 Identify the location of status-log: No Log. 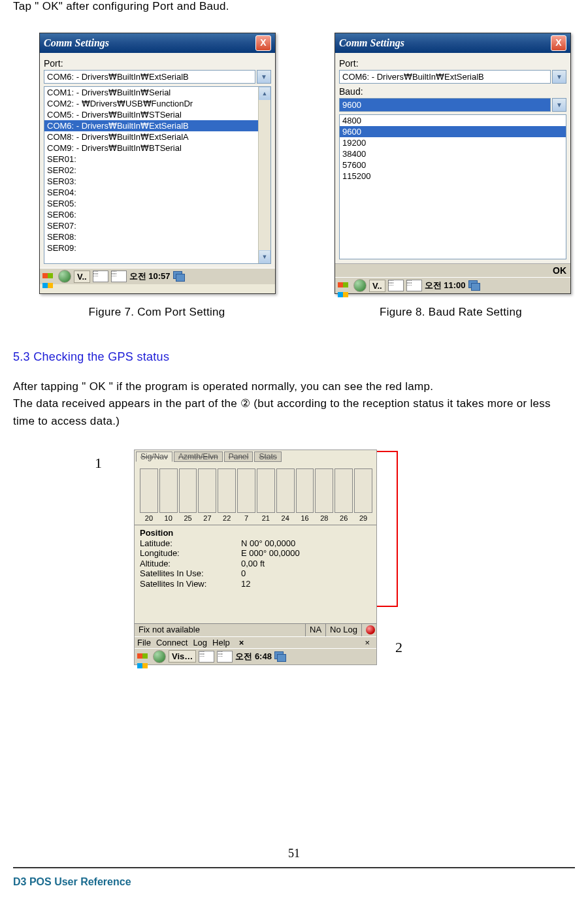
(344, 630).